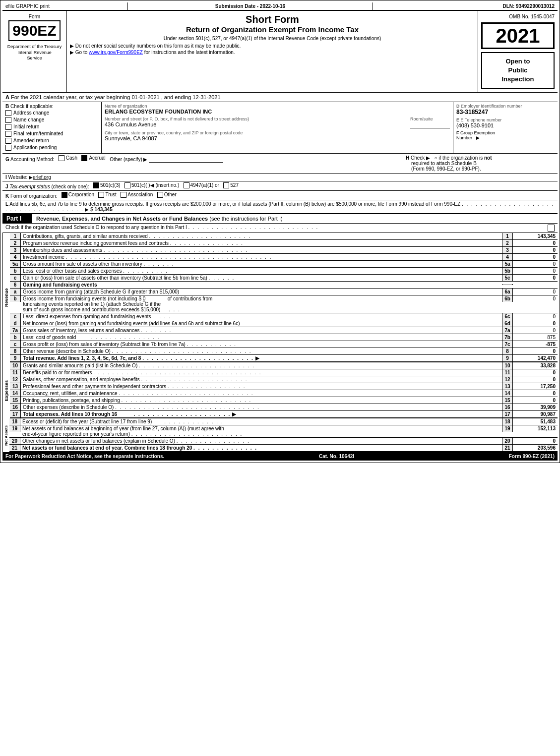  Describe the element at coordinates (124, 195) in the screenshot. I see `association-checkbox` at that location.